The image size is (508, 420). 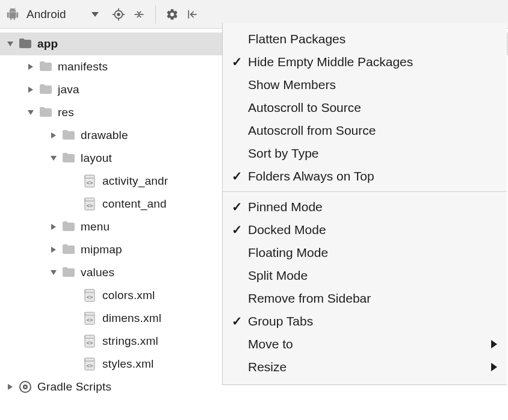 I want to click on menu-item-label: Move to, so click(x=370, y=344).